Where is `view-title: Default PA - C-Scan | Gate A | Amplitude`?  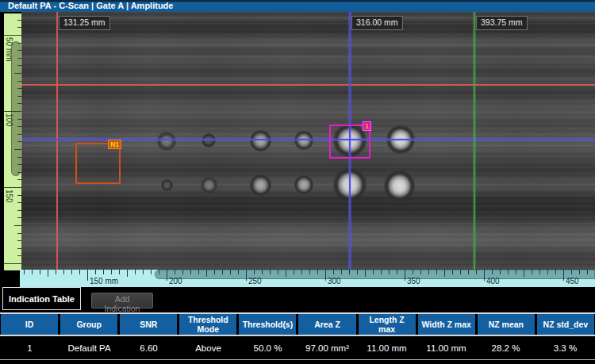 view-title: Default PA - C-Scan | Gate A | Amplitude is located at coordinates (90, 6).